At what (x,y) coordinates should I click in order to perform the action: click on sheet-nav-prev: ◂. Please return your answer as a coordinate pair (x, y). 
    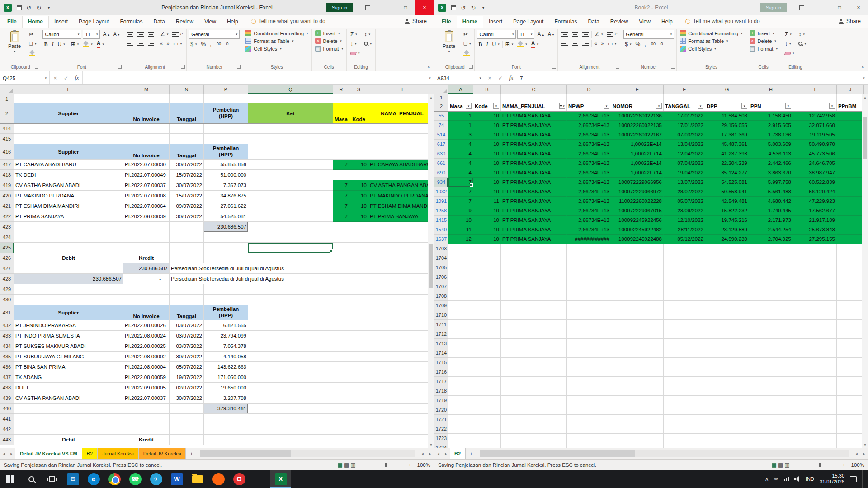
    Looking at the image, I should click on (439, 454).